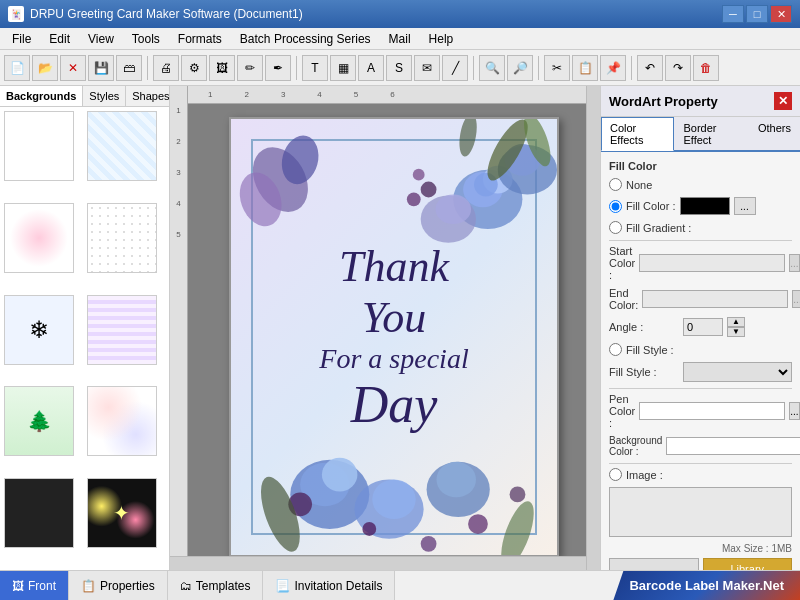  I want to click on new-button: 📄, so click(17, 68).